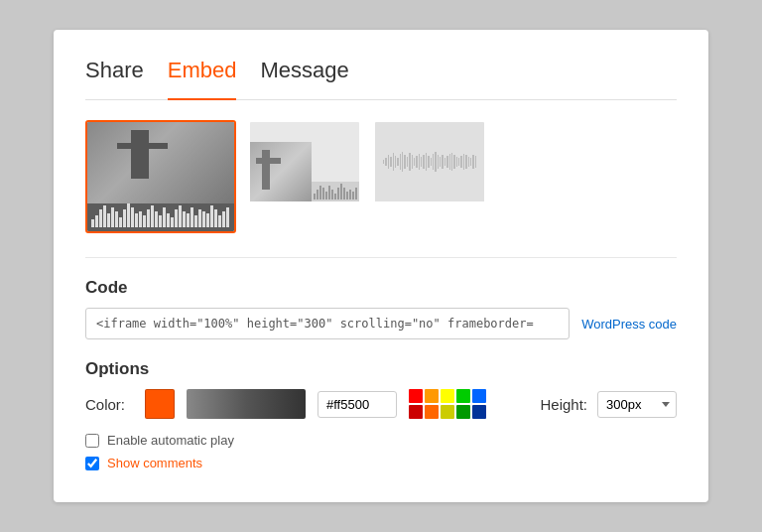  I want to click on height-row: Height: 300px400px500px600px, so click(608, 405).